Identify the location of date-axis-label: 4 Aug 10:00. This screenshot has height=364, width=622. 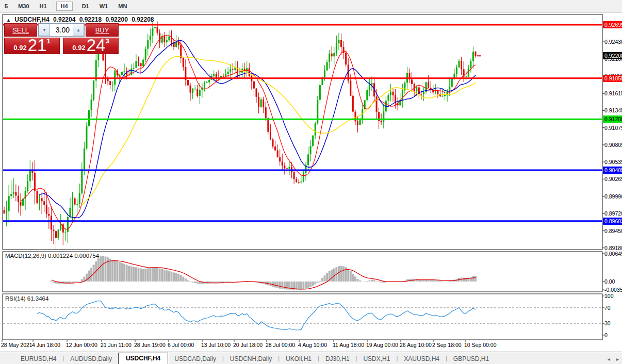
(313, 345).